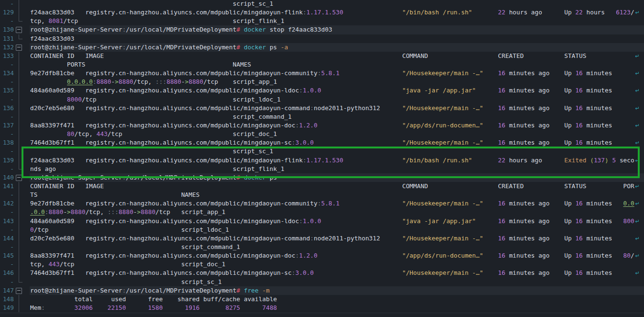 The image size is (644, 317). I want to click on terminal-line-text: 9e27dfb81cbe registry.cn-hangzhou.aliyun…, so click(335, 204).